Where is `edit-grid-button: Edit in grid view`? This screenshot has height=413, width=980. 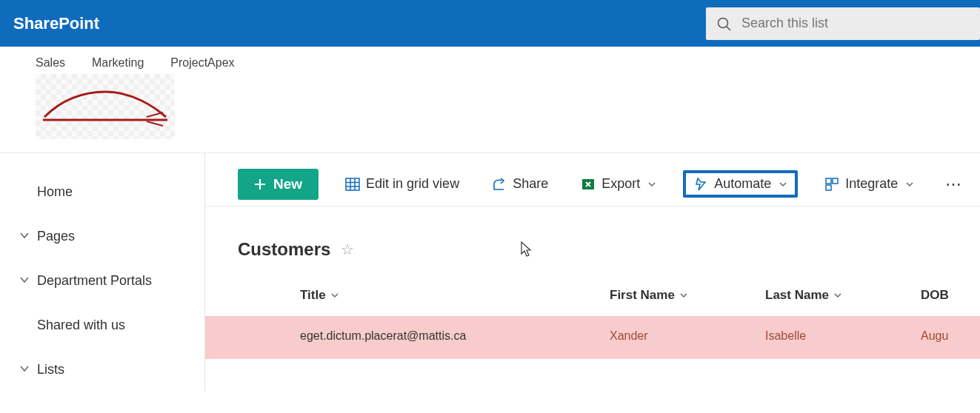
edit-grid-button: Edit in grid view is located at coordinates (402, 184).